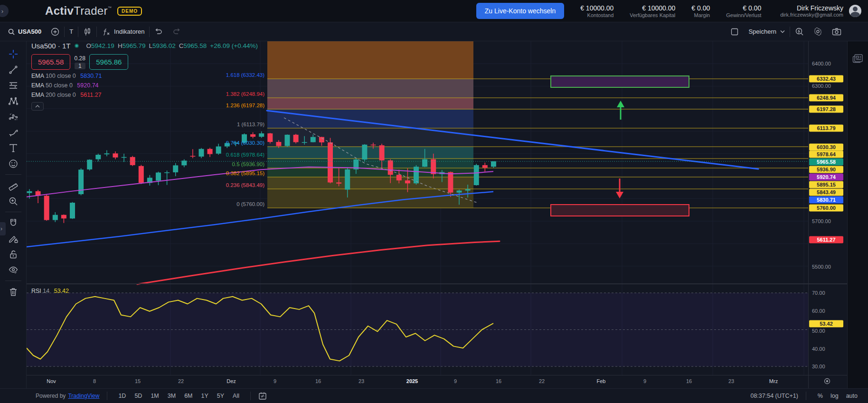 The image size is (868, 403). What do you see at coordinates (51, 46) in the screenshot?
I see `symbol-title: Usa500 · 1T` at bounding box center [51, 46].